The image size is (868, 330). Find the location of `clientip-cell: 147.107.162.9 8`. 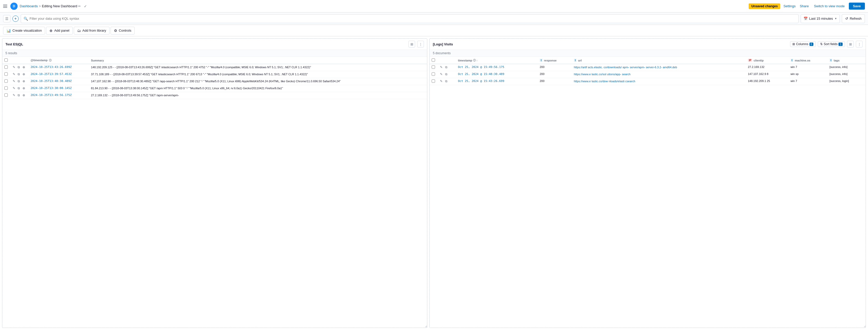

clientip-cell: 147.107.162.9 8 is located at coordinates (767, 75).